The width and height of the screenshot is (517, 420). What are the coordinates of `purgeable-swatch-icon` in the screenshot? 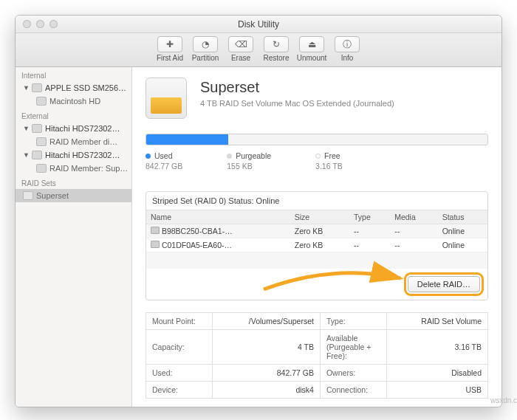 It's located at (229, 156).